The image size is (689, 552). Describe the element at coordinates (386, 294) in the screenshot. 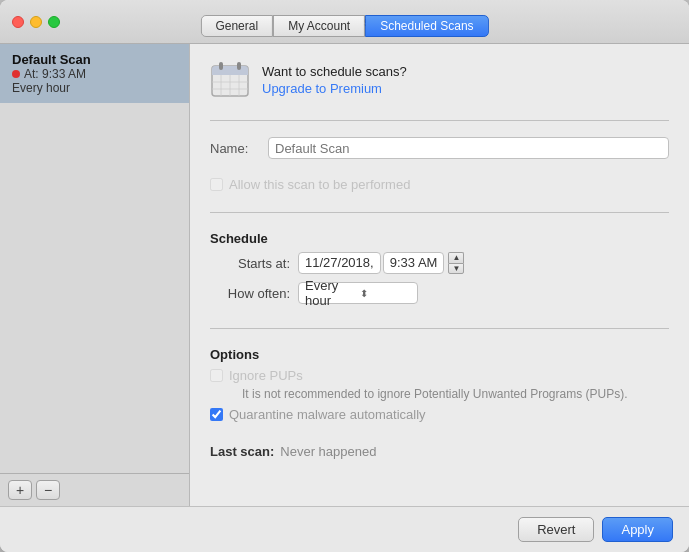

I see `dropdown-arrow-icon: ⬍` at that location.